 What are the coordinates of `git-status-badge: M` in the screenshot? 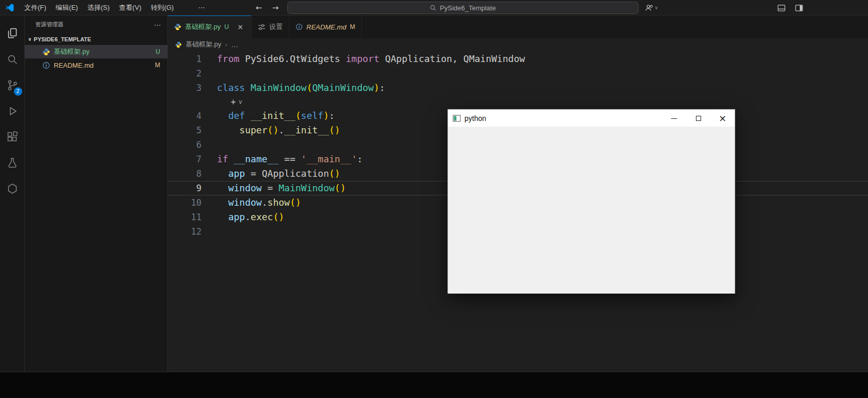 It's located at (158, 65).